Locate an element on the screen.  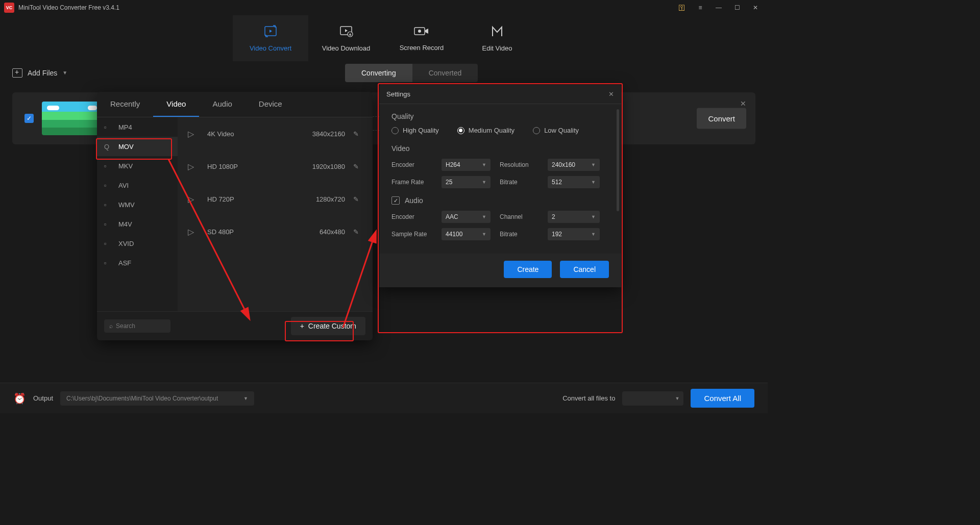
resolution-select: 240x160▼ is located at coordinates (574, 165).